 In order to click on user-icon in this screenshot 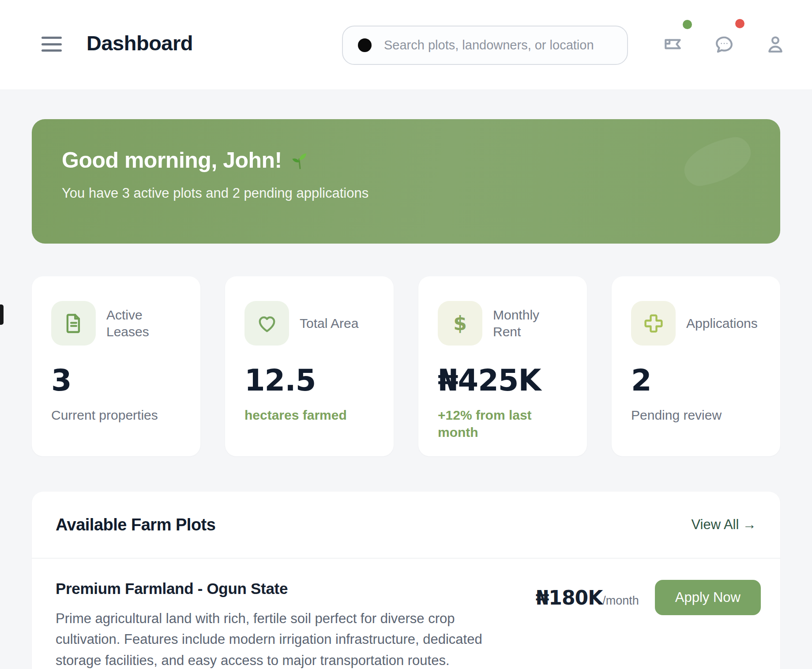, I will do `click(775, 45)`.